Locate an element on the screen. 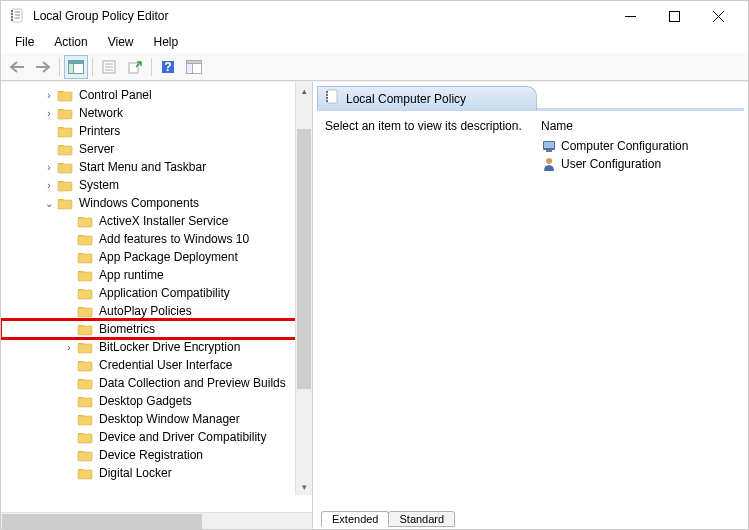  list-item-label: User Configuration is located at coordinates (611, 164).